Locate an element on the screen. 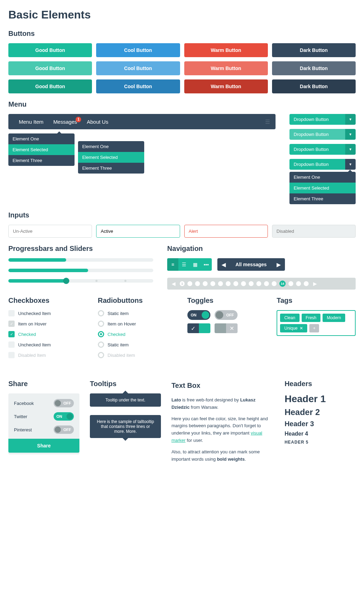 The image size is (364, 591). view-grid-icon: ▦ is located at coordinates (195, 264).